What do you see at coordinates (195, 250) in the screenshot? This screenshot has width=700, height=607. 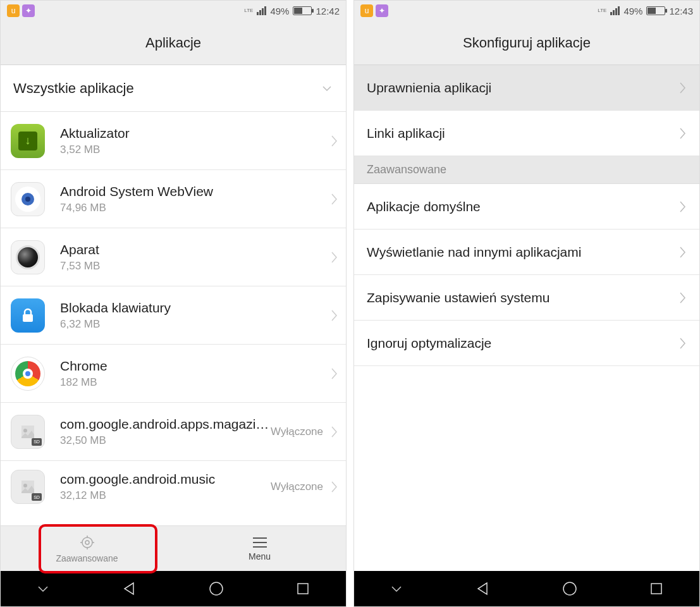 I see `app-name: Aparat` at bounding box center [195, 250].